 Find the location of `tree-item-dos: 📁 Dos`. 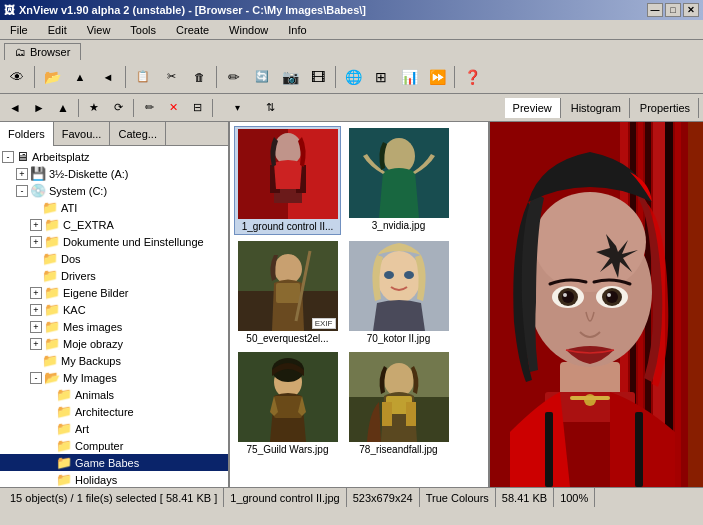

tree-item-dos: 📁 Dos is located at coordinates (114, 258).